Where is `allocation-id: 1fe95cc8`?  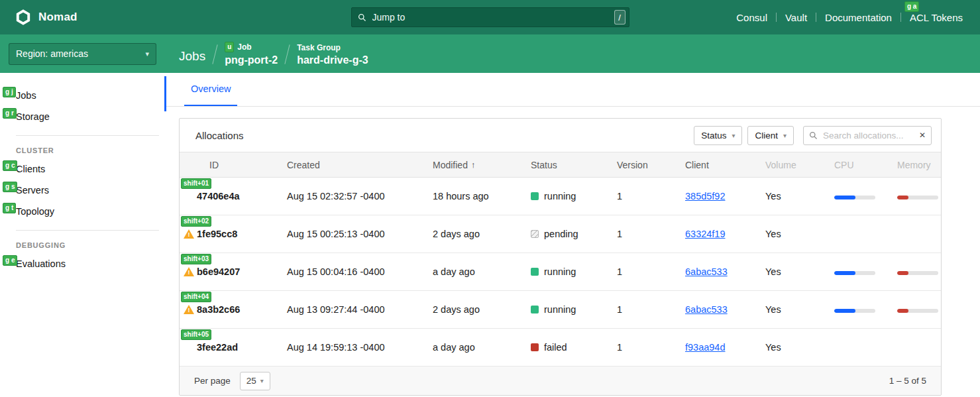
allocation-id: 1fe95cc8 is located at coordinates (217, 234).